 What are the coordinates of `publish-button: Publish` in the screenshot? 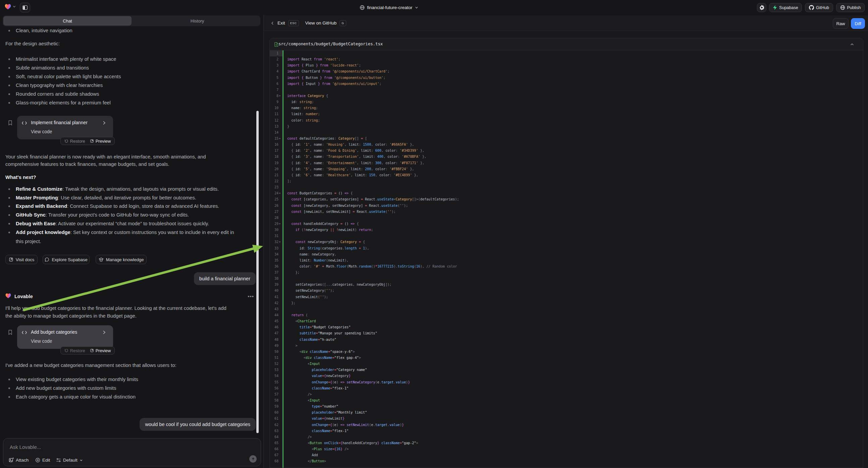 It's located at (850, 7).